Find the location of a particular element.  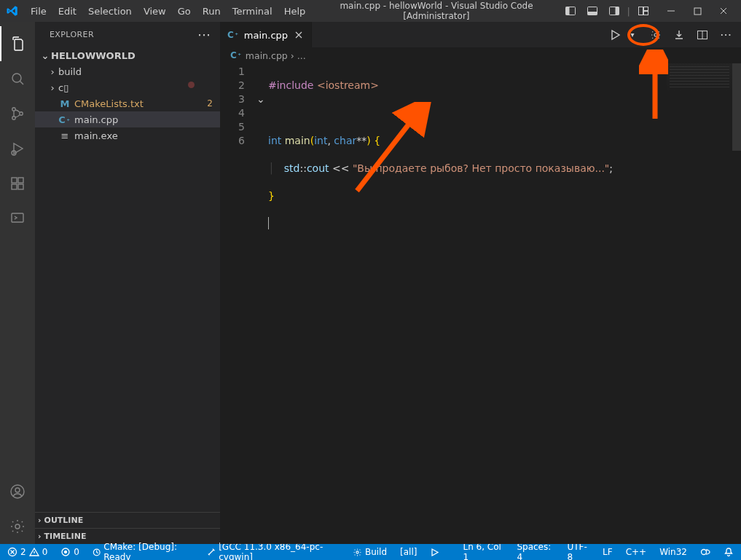

tree-root: ⌄ HELLOWWORLD is located at coordinates (128, 55).